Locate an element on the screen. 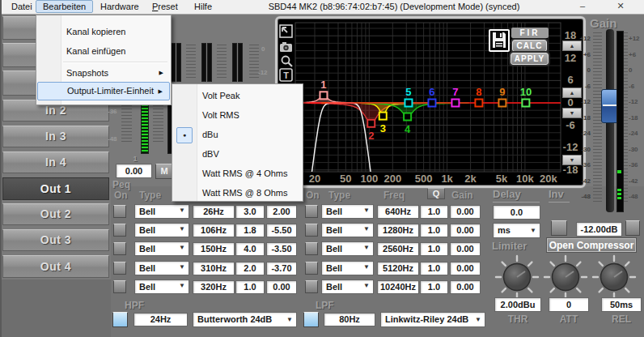  close-button: ✕ is located at coordinates (621, 6).